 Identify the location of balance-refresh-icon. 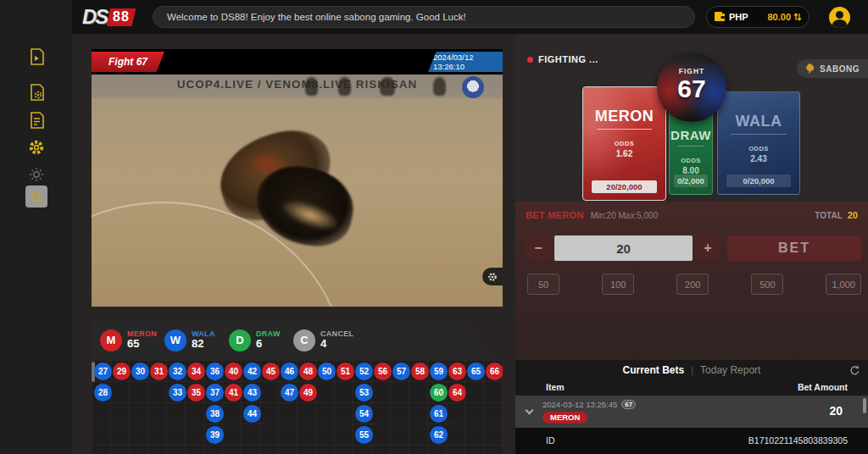
(798, 17).